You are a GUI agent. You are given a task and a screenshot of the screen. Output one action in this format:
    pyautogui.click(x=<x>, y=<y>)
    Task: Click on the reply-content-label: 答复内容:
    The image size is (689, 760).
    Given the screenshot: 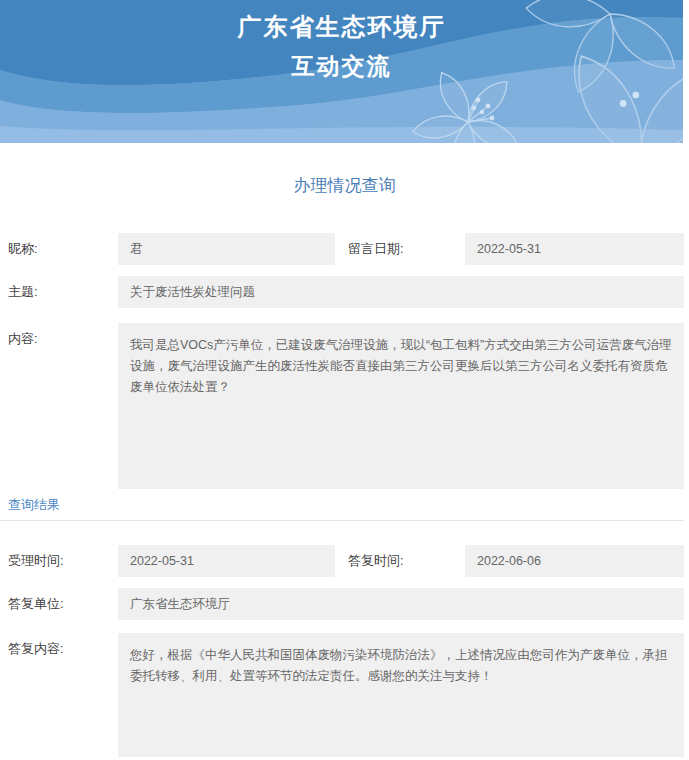 What is the action you would take?
    pyautogui.click(x=36, y=649)
    